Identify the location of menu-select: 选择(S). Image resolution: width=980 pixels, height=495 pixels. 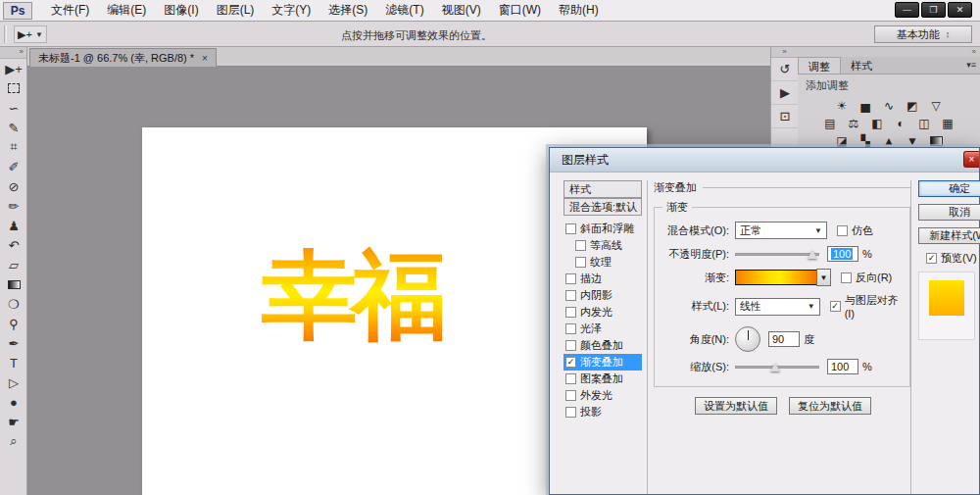
(348, 11).